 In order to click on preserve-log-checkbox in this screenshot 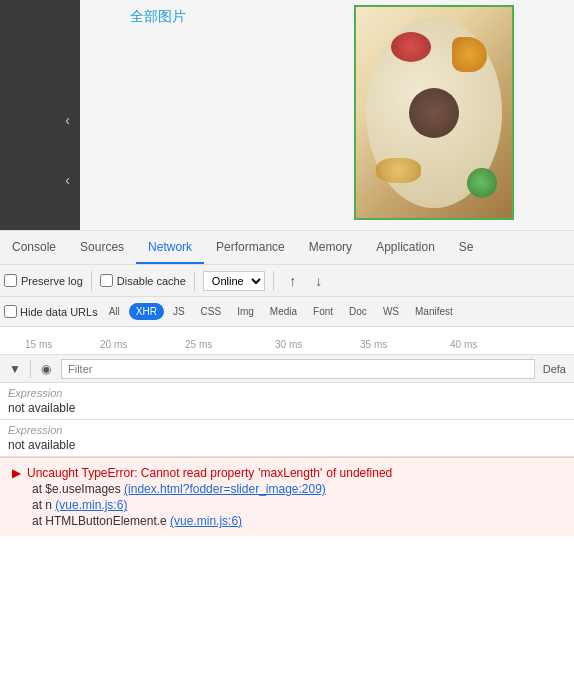, I will do `click(10, 280)`.